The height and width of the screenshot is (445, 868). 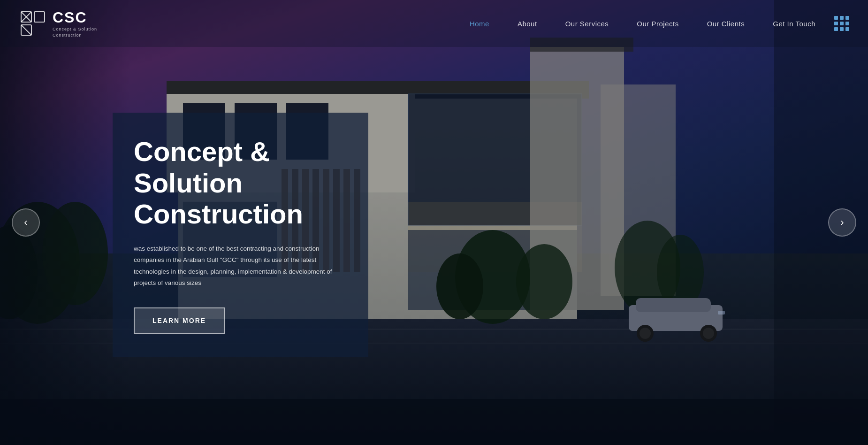 I want to click on navbar: CSC Concept & Solution Construction Home…, so click(x=434, y=23).